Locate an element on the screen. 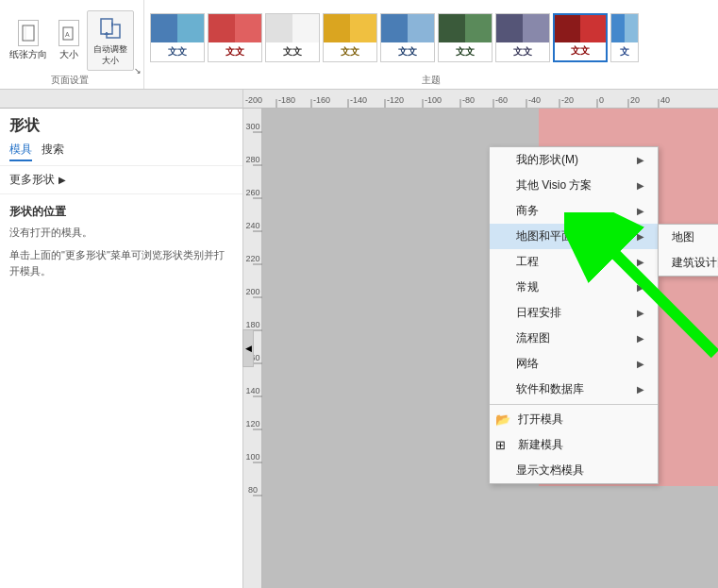 The width and height of the screenshot is (718, 588). ctx-maps-arrow: ▶ is located at coordinates (641, 236).